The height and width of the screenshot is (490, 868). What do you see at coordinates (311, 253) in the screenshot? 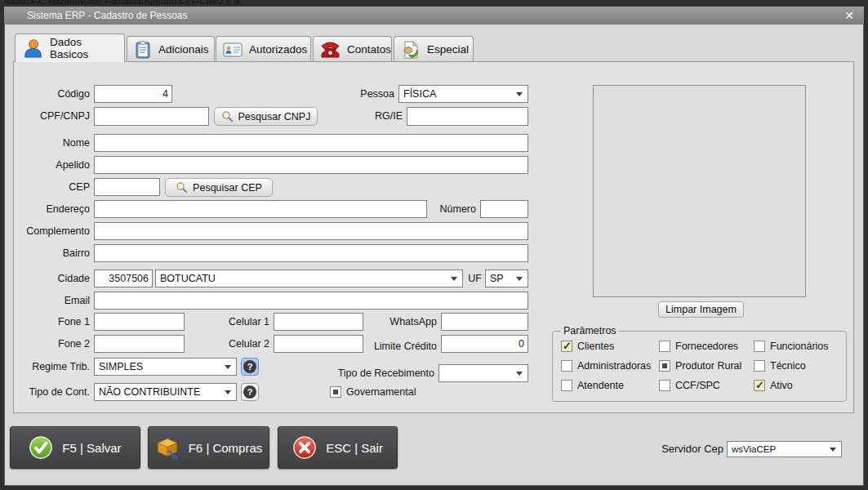
I see `bairro-input` at bounding box center [311, 253].